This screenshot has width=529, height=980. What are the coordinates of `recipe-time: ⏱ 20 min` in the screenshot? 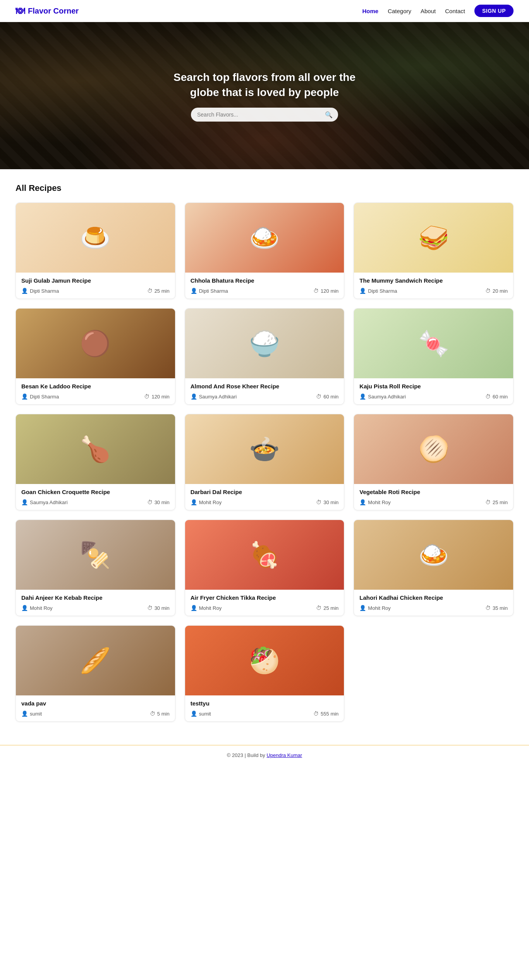 It's located at (496, 291).